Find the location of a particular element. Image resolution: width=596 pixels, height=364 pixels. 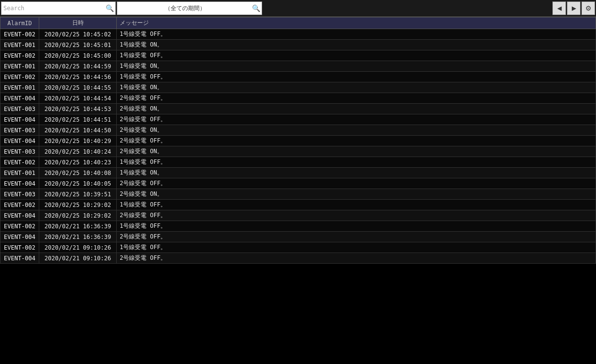

table-row: EVENT-0042020/02/25 10:44:542号線受電 OFF。 is located at coordinates (298, 98).